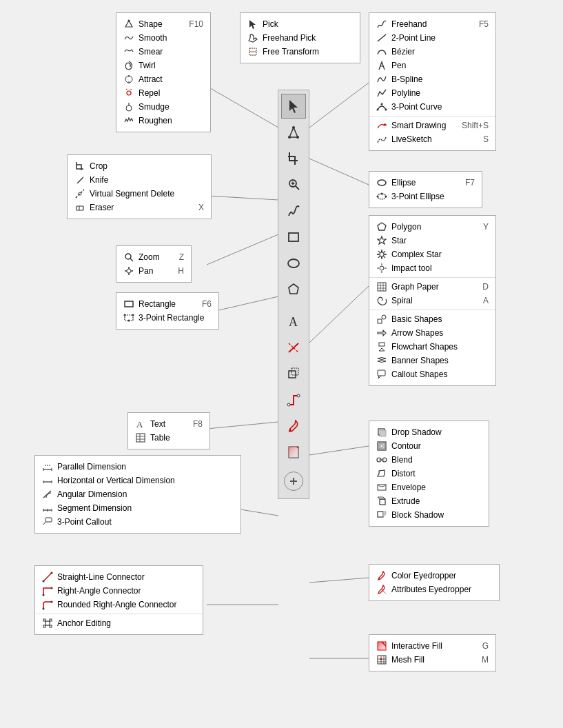 The image size is (563, 728). Describe the element at coordinates (129, 304) in the screenshot. I see `rectangle-icon` at that location.